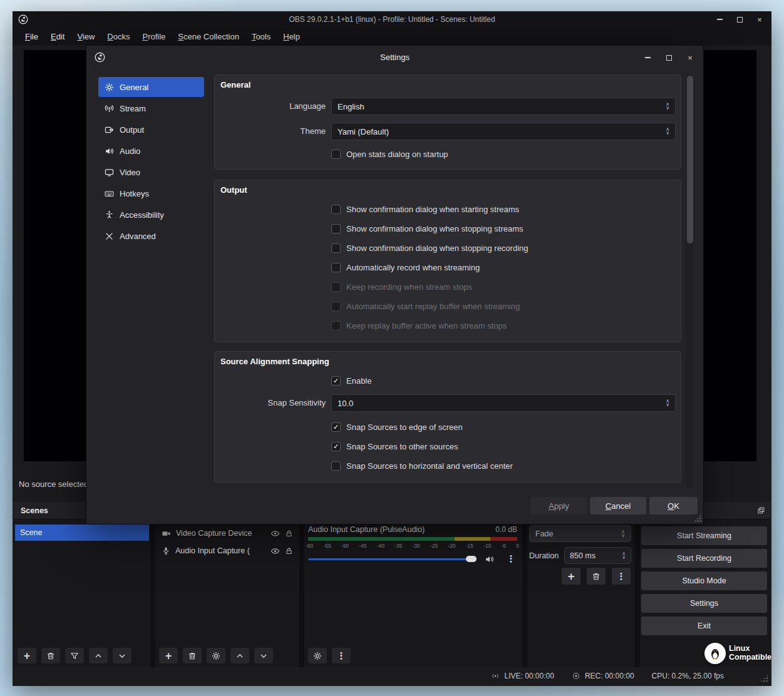  Describe the element at coordinates (192, 656) in the screenshot. I see `remove-source-button` at that location.